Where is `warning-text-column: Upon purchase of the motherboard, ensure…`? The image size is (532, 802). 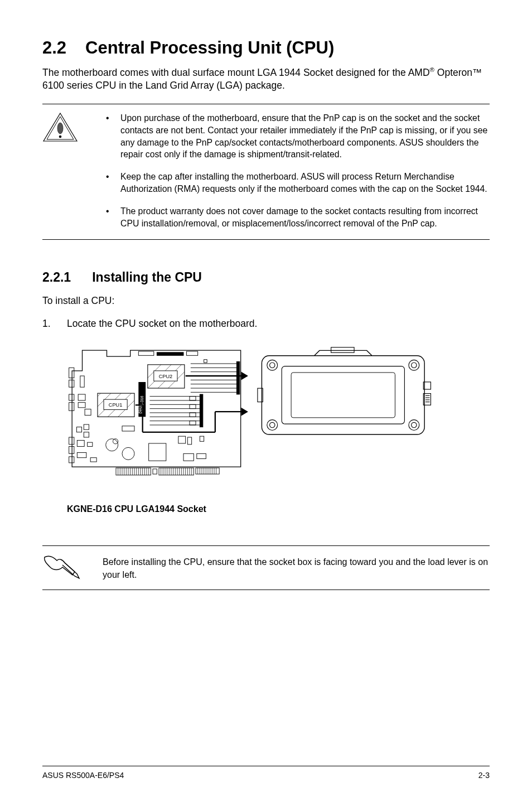
warning-text-column: Upon purchase of the motherboard, ensure… is located at coordinates (296, 171).